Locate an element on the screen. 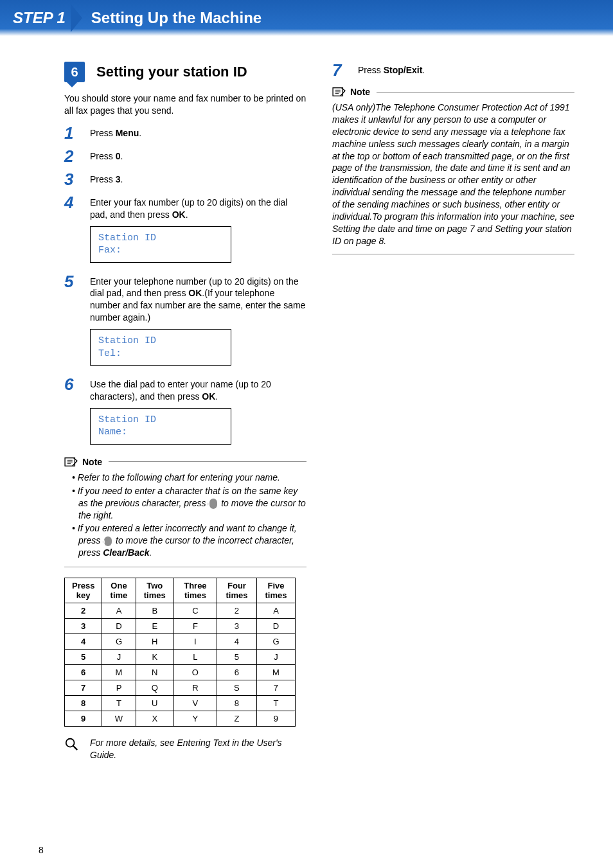  table-row-header: 5 is located at coordinates (84, 657).